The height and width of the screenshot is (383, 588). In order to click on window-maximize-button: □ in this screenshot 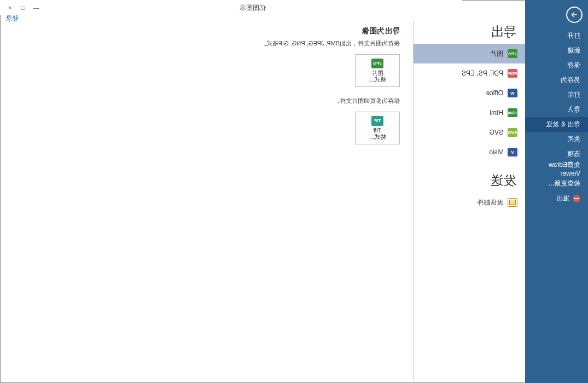, I will do `click(23, 8)`.